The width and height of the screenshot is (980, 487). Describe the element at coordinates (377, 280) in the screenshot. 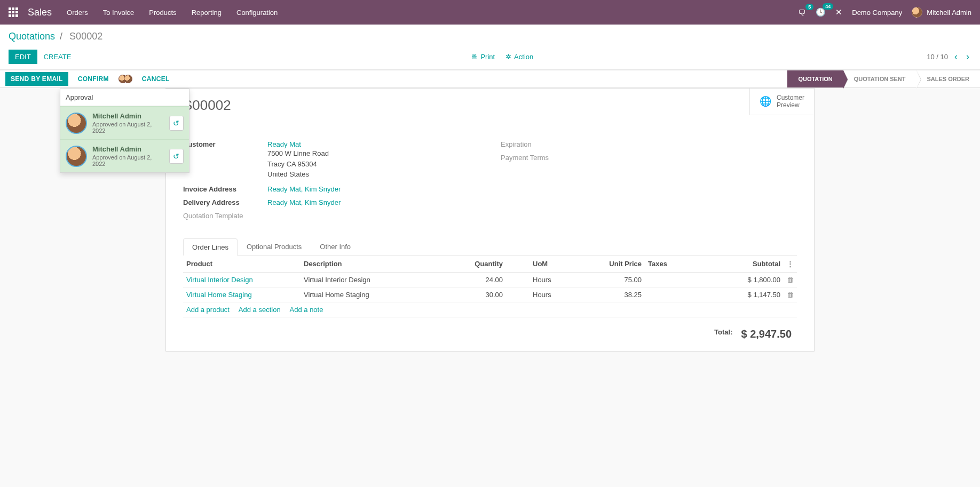

I see `line-description: Virtual Interior Design` at that location.